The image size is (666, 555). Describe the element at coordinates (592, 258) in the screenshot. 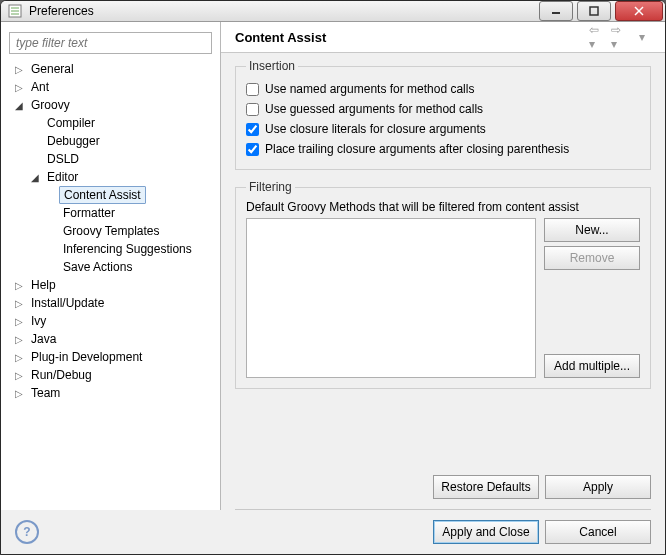

I see `remove-button: Remove` at that location.